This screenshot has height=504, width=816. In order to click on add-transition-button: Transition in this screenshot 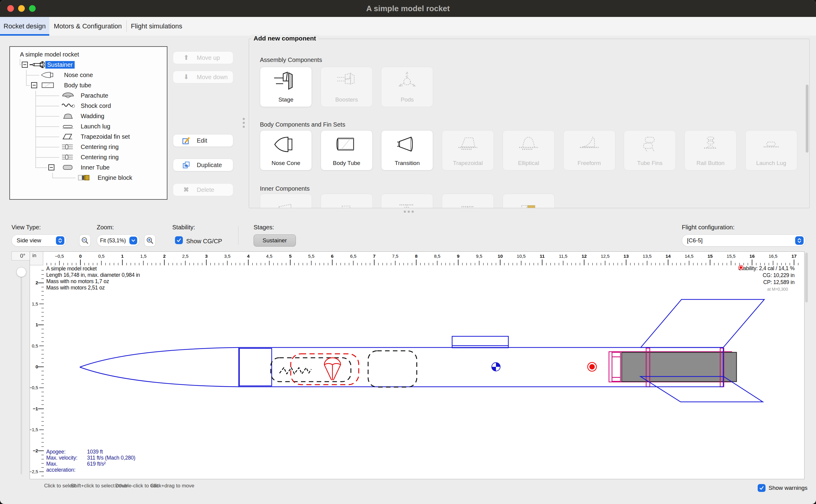, I will do `click(407, 150)`.